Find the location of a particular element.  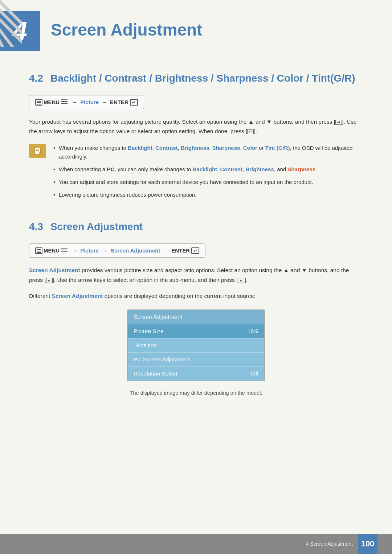

pc-screen-label: PC Screen Adjustment is located at coordinates (162, 360).